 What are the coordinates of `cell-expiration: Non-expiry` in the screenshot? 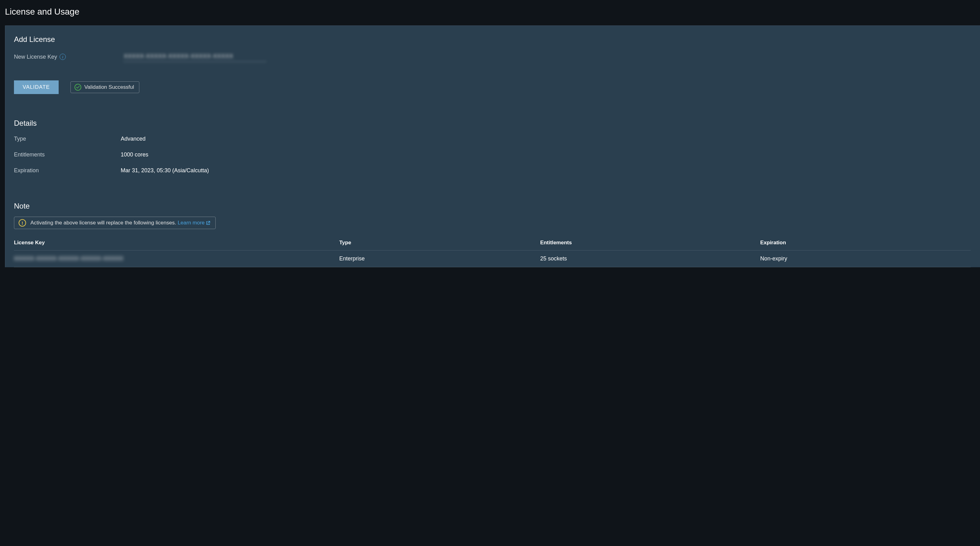 It's located at (865, 259).